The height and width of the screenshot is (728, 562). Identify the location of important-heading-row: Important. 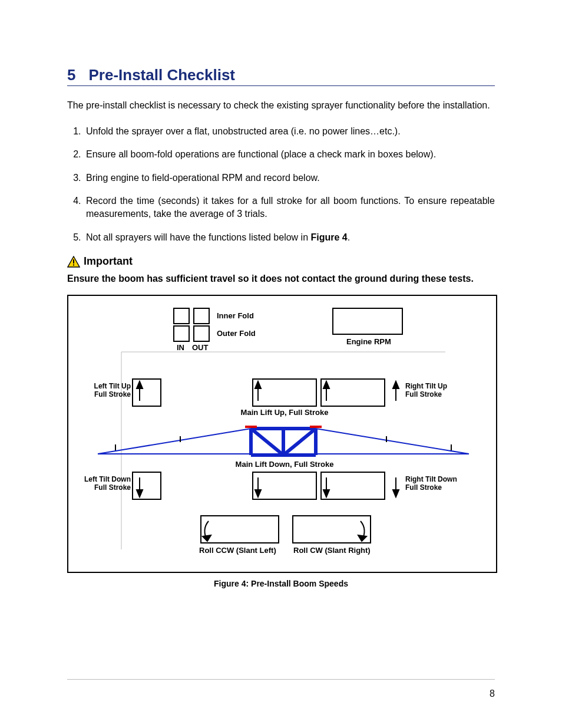
(281, 262).